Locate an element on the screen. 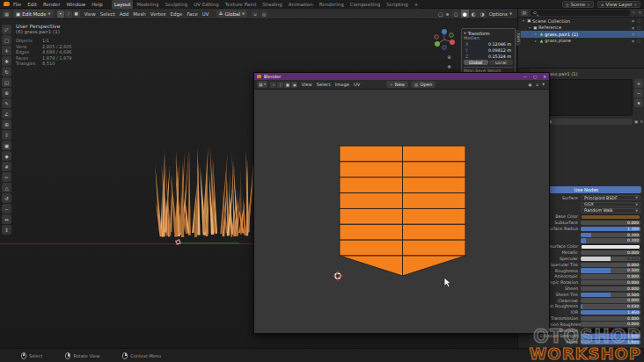  uv-menu-item: UV is located at coordinates (357, 84).